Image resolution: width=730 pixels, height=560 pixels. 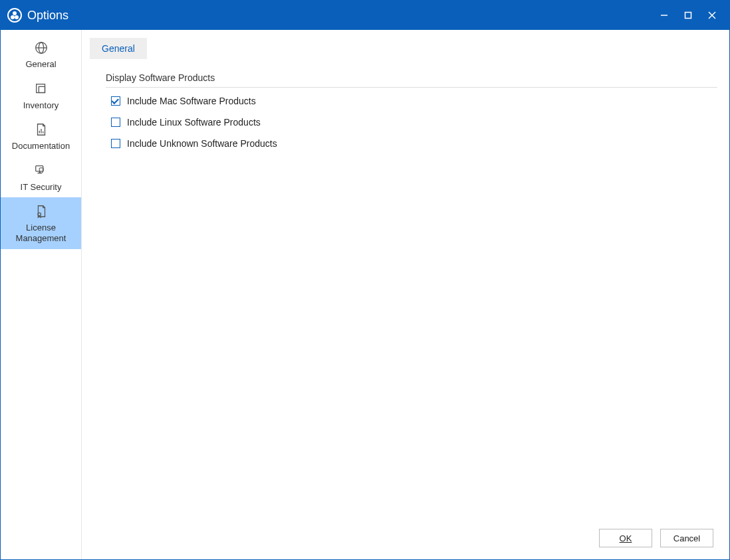 What do you see at coordinates (414, 101) in the screenshot?
I see `option-include-mac: Include Mac Software Products` at bounding box center [414, 101].